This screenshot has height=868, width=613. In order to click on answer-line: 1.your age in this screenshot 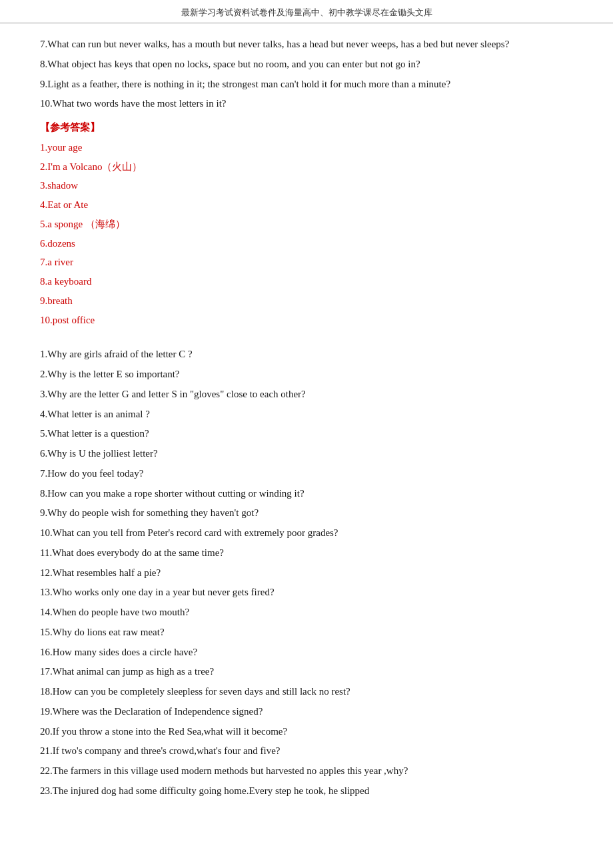, I will do `click(306, 148)`.